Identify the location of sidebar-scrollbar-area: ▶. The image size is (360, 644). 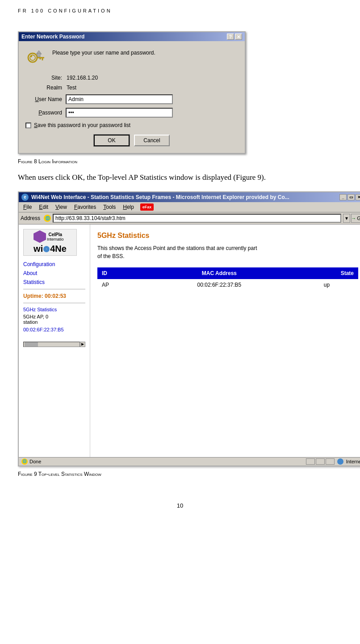
(54, 344).